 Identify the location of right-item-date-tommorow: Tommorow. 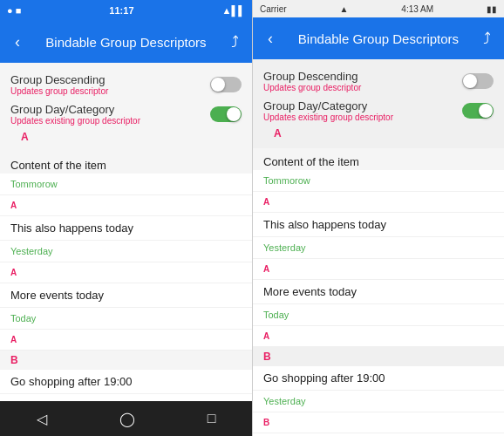
(378, 181).